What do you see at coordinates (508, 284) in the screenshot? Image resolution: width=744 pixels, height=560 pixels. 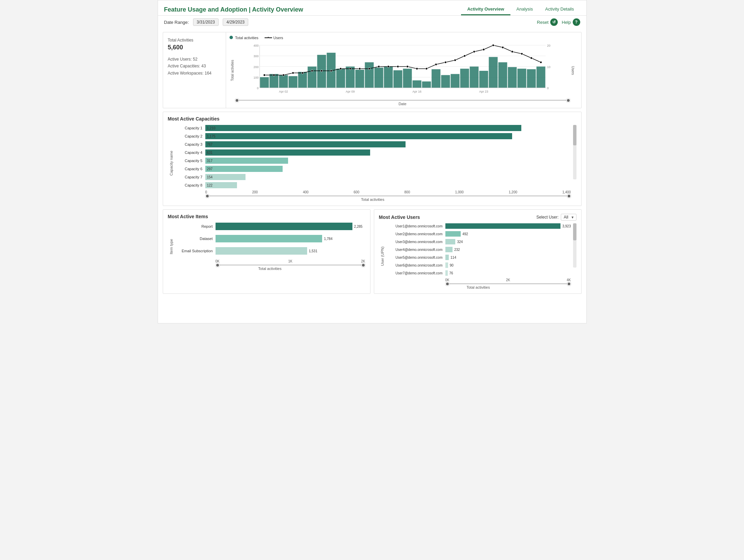 I see `users-slider` at bounding box center [508, 284].